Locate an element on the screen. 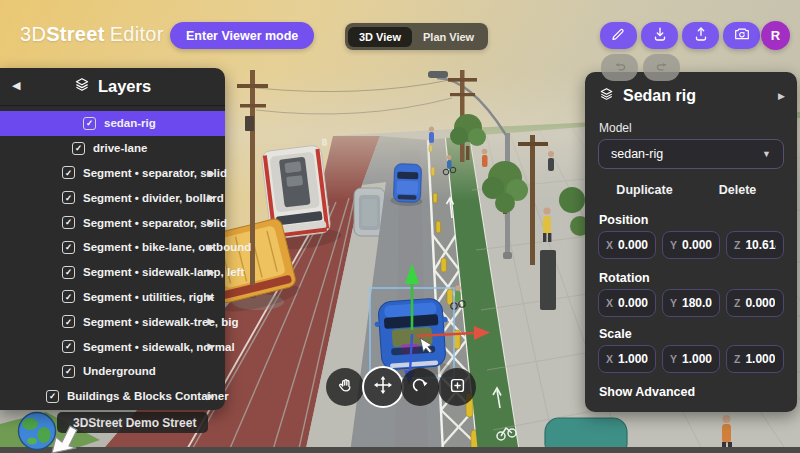  layer-item-label: Segment • bike-lane, outbound is located at coordinates (167, 247).